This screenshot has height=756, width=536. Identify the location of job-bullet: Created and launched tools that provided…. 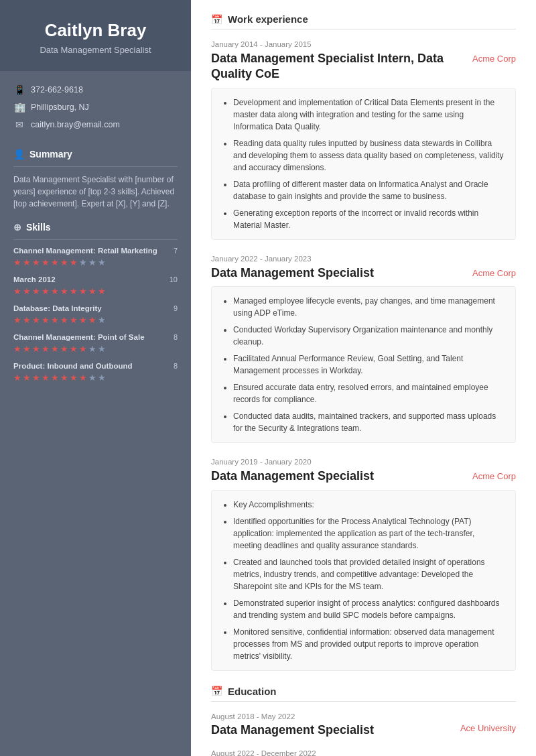
(368, 574).